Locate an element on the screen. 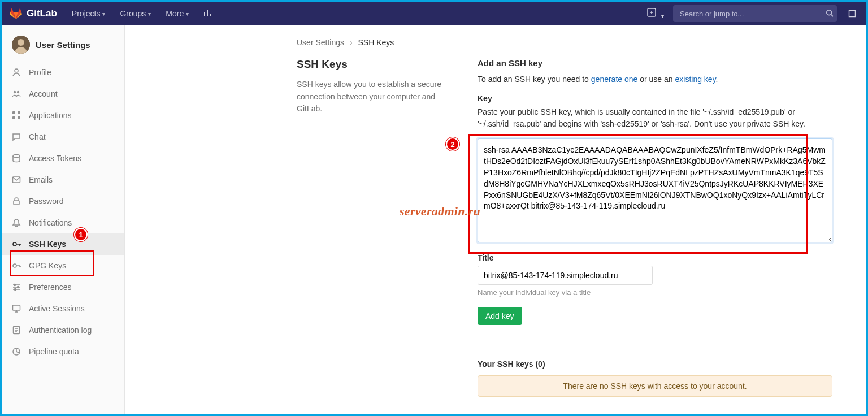  sidebar-item-chat: Chat is located at coordinates (63, 137).